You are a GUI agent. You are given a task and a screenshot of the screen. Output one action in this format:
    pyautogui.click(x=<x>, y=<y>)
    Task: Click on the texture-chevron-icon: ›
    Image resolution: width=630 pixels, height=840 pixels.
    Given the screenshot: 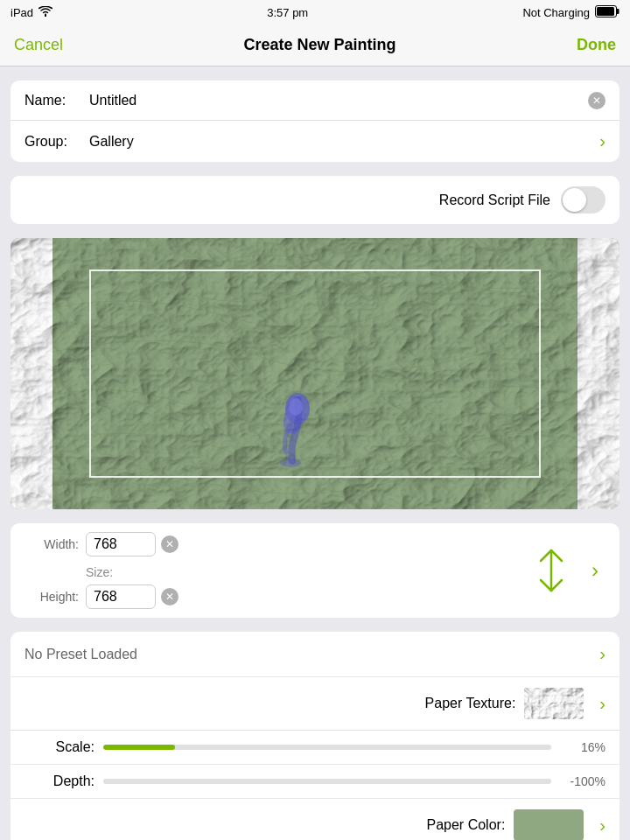 What is the action you would take?
    pyautogui.click(x=602, y=704)
    